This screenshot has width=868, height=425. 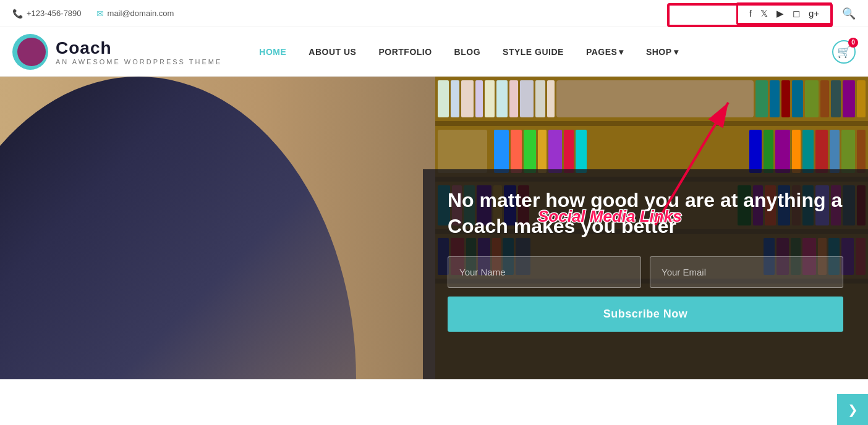 What do you see at coordinates (467, 52) in the screenshot?
I see `nav-blog: BLOG` at bounding box center [467, 52].